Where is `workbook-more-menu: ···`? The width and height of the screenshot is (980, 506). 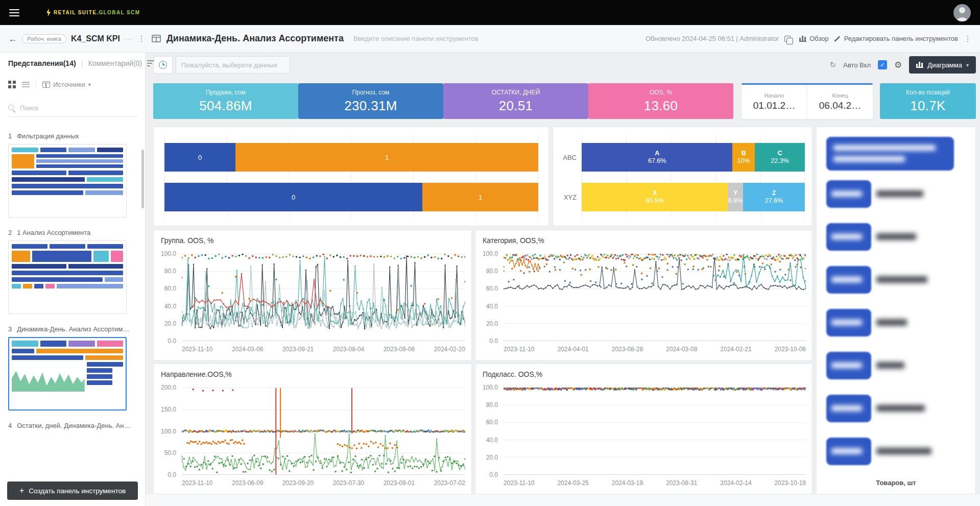 workbook-more-menu: ··· is located at coordinates (129, 39).